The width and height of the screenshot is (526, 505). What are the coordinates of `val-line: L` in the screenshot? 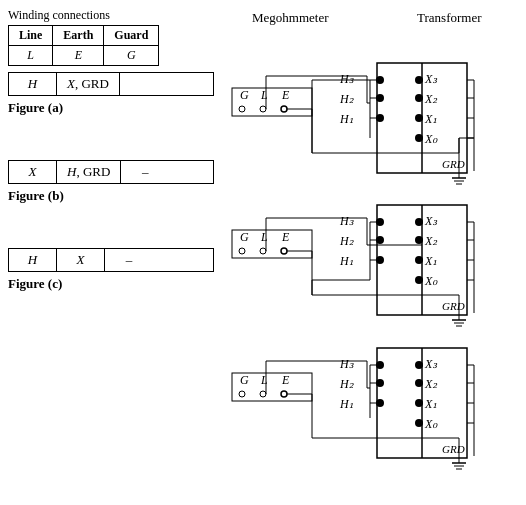 It's located at (31, 56).